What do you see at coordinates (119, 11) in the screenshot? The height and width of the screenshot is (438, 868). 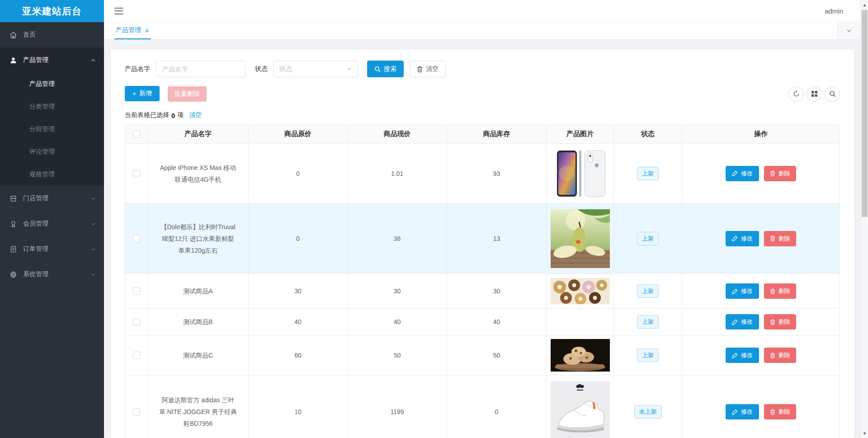 I see `menu-toggle-icon` at bounding box center [119, 11].